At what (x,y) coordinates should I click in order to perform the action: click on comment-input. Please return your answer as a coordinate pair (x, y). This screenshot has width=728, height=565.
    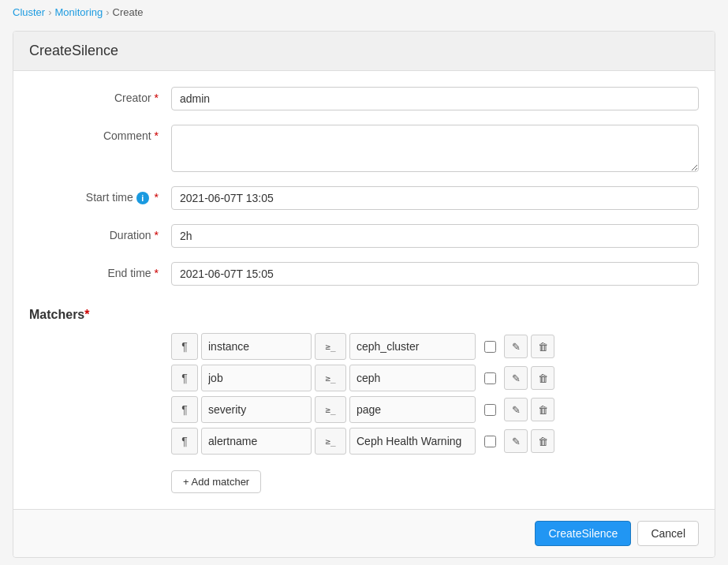
    Looking at the image, I should click on (435, 148).